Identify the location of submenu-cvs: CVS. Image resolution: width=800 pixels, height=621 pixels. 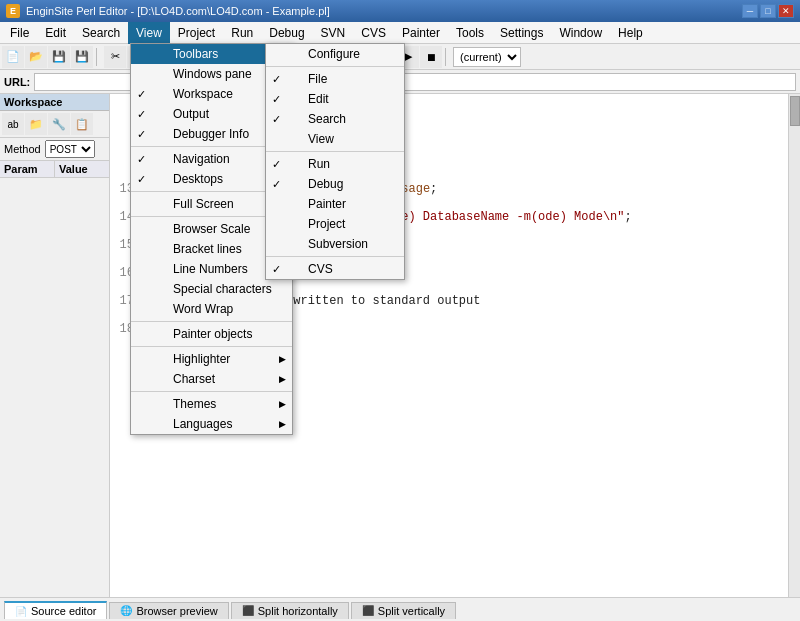
(335, 269).